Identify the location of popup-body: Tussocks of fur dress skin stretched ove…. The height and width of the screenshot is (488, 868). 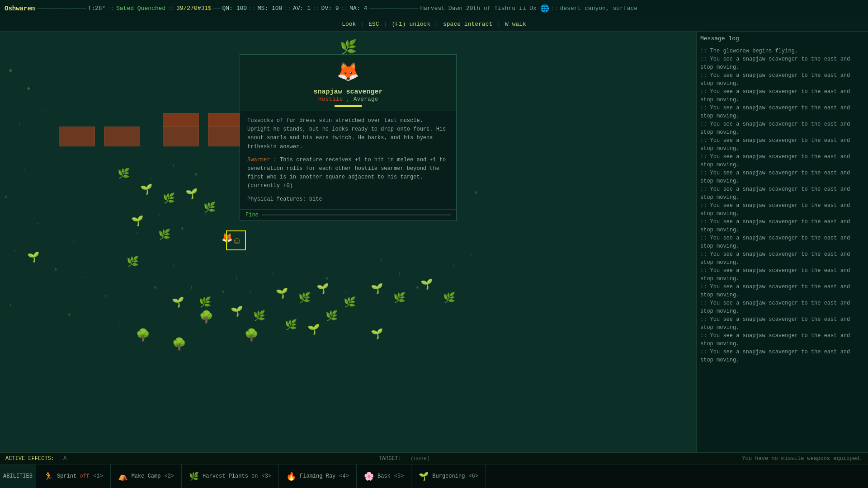
(348, 160).